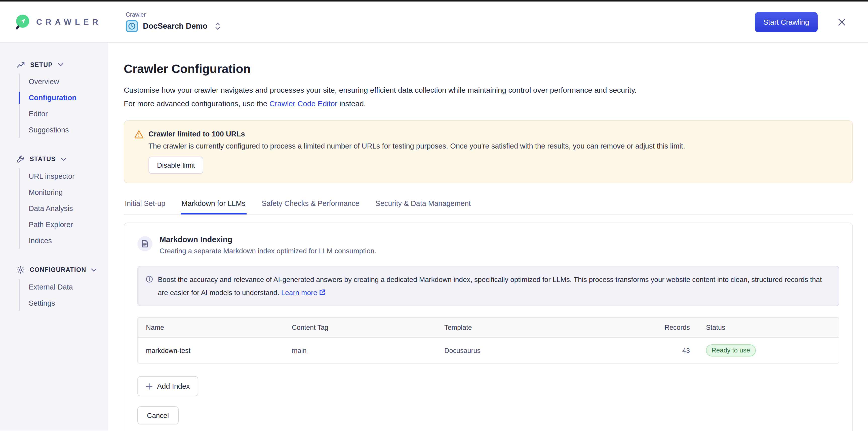 The width and height of the screenshot is (868, 431). What do you see at coordinates (360, 327) in the screenshot?
I see `column-header-content-tag: Content Tag` at bounding box center [360, 327].